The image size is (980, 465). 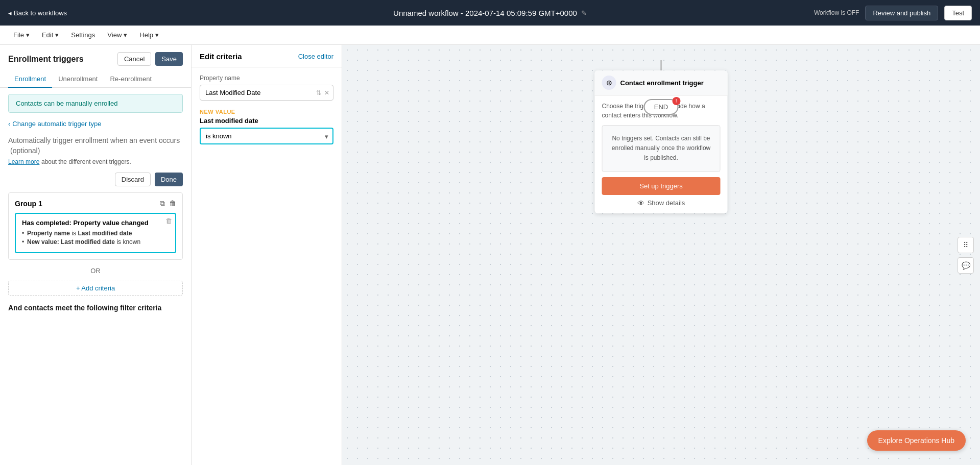 I want to click on tab-enrollment: Enrollment, so click(x=30, y=80).